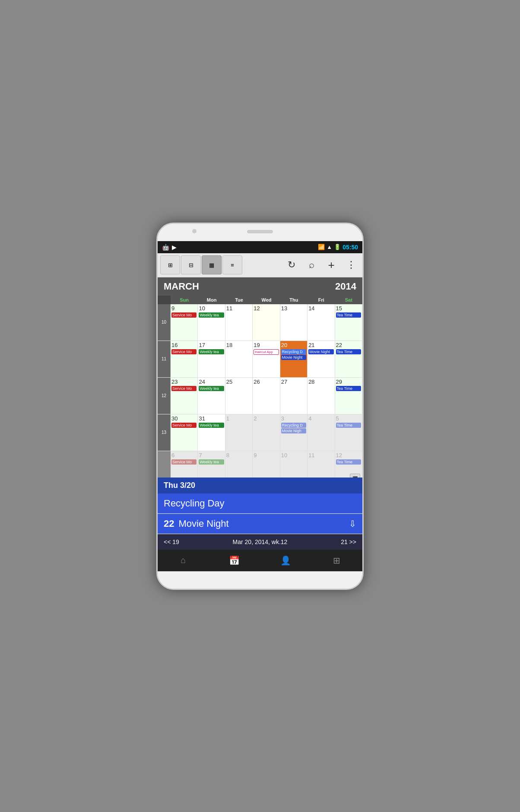 This screenshot has width=520, height=812. Describe the element at coordinates (211, 309) in the screenshot. I see `day-10-number: 10` at that location.